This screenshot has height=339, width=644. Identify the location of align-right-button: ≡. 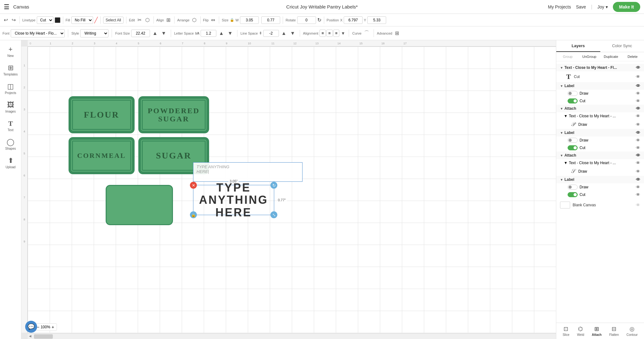
(336, 33).